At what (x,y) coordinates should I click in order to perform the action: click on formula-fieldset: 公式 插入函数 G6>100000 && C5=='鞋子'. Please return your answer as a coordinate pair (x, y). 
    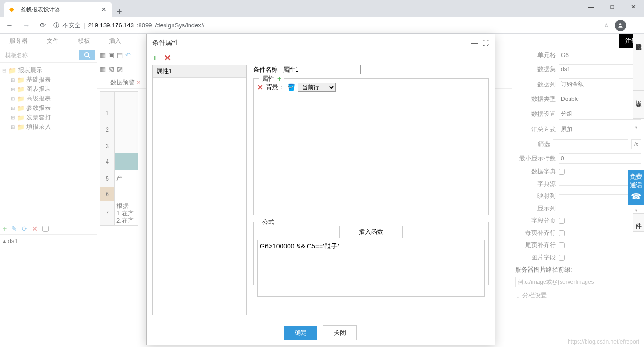
    Looking at the image, I should click on (371, 254).